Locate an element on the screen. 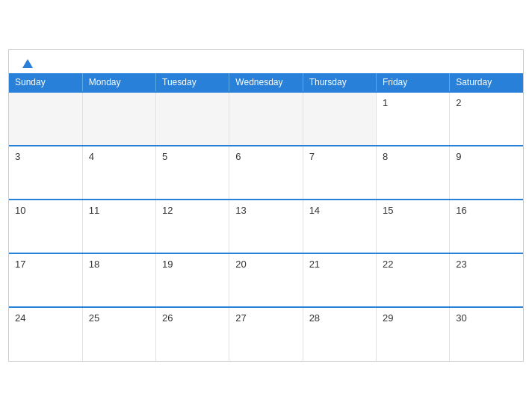 The image size is (532, 411). day-number: 6 is located at coordinates (238, 157).